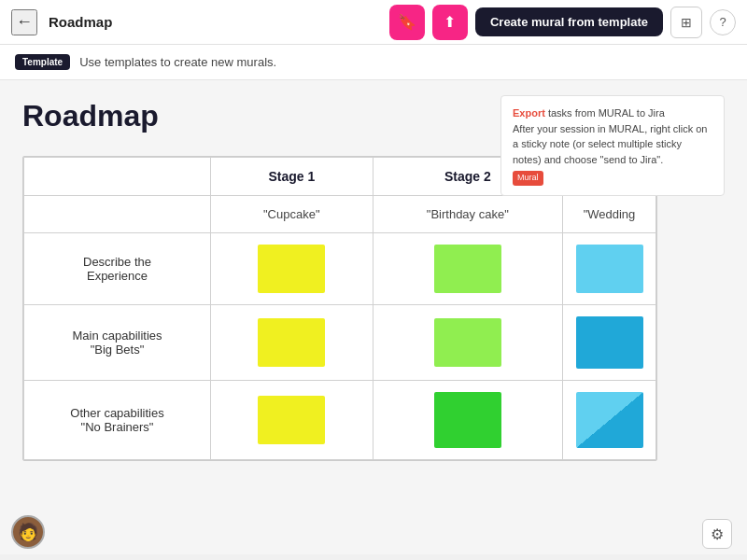  Describe the element at coordinates (610, 215) in the screenshot. I see `stage-3-subtitle: "Wedding` at that location.